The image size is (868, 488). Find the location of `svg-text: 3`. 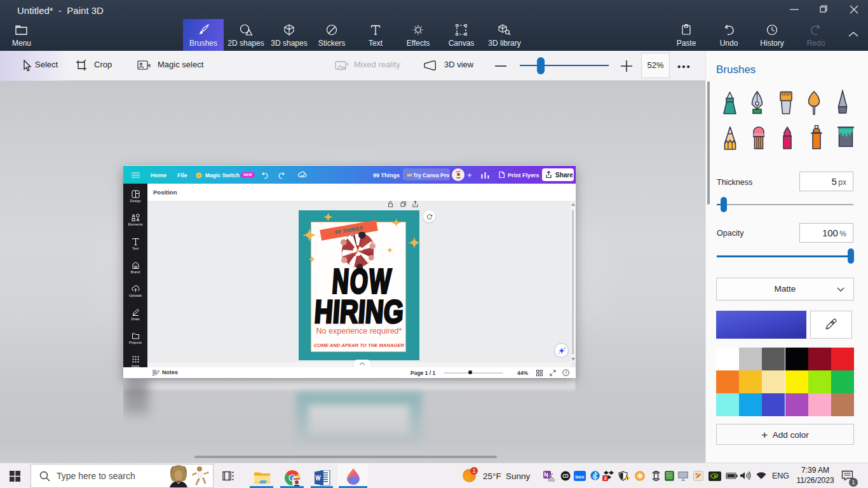

svg-text: 3 is located at coordinates (606, 478).